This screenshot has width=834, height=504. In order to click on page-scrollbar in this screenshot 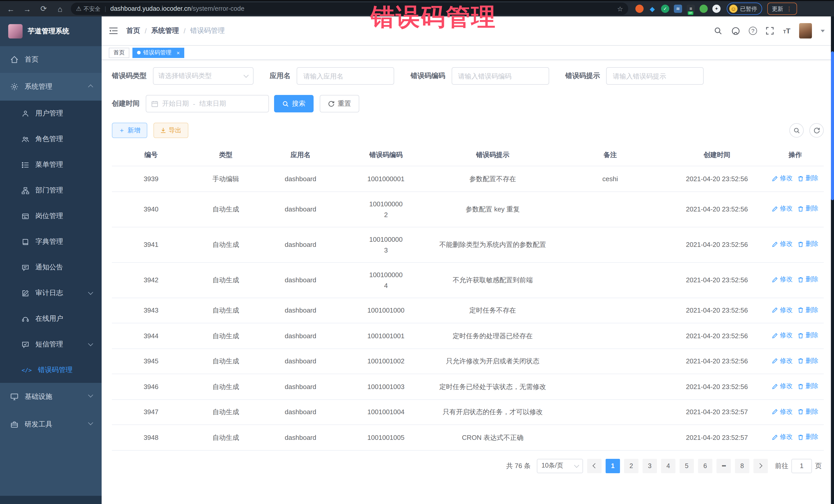, I will do `click(833, 260)`.